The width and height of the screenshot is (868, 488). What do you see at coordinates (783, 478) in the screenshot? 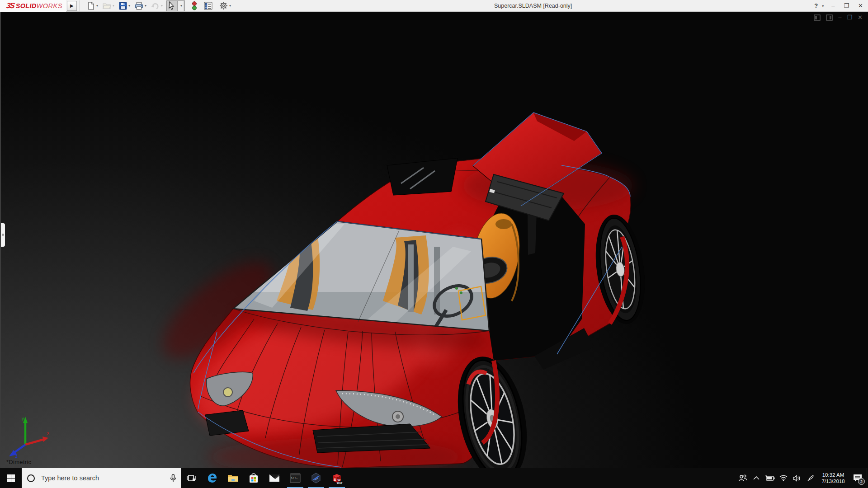
I see `wifi-button` at bounding box center [783, 478].